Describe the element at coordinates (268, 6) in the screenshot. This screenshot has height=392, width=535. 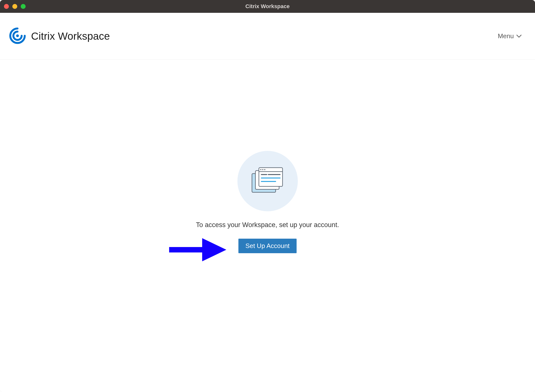
I see `window-title: Citrix Workspace` at that location.